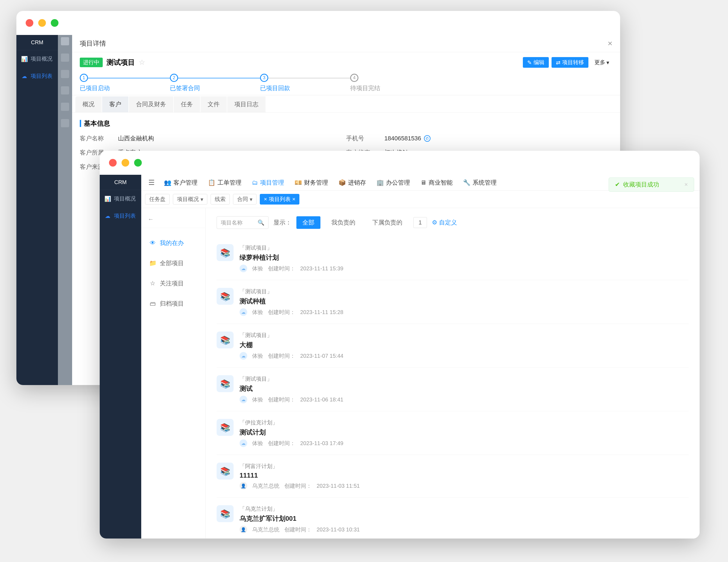  What do you see at coordinates (279, 199) in the screenshot?
I see `bc-list: × 项目列表 ×` at bounding box center [279, 199].